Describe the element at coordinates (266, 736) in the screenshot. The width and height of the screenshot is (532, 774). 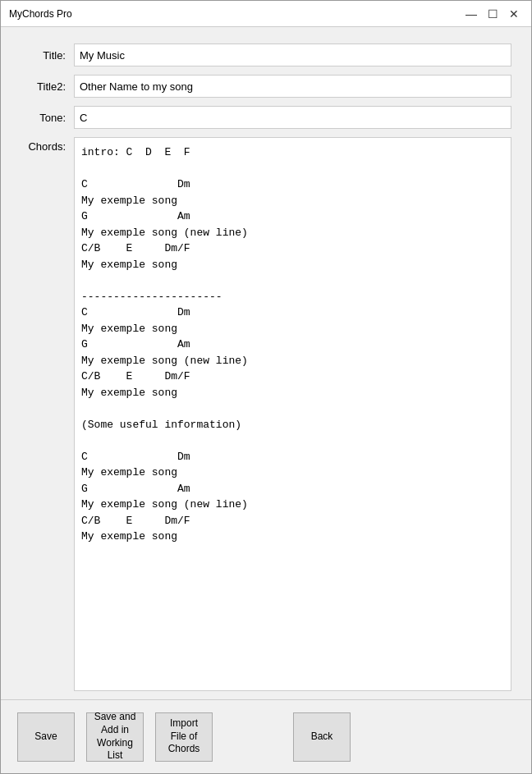
I see `footer: Save Save andAdd inWorkingList ImportFil…` at that location.